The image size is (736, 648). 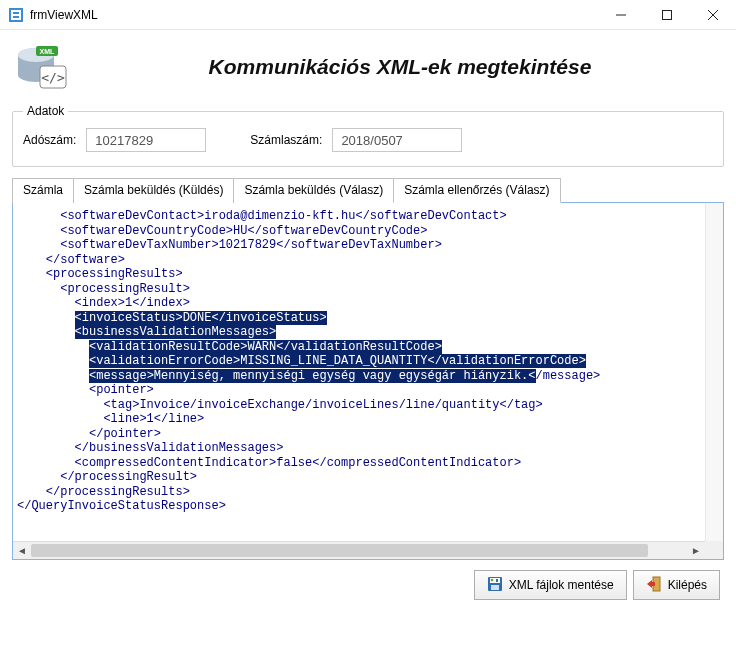 I want to click on xml-line: <softwareDevCountryCode>HU</softwareDevC…, so click(x=370, y=232).